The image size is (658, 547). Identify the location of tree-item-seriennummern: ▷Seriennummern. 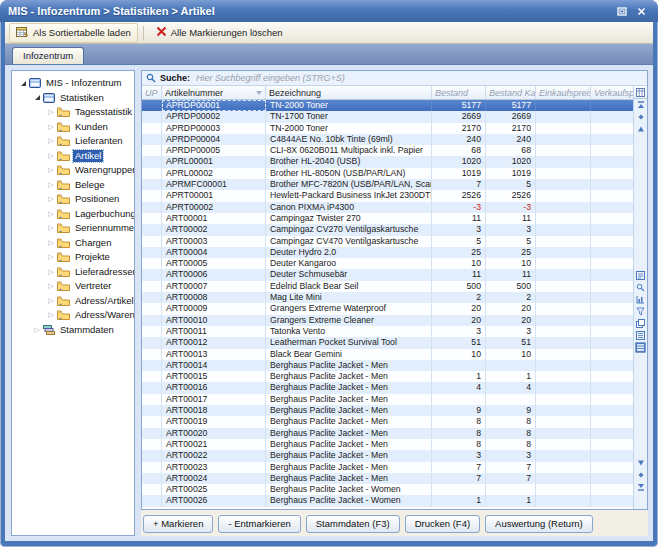
(74, 228).